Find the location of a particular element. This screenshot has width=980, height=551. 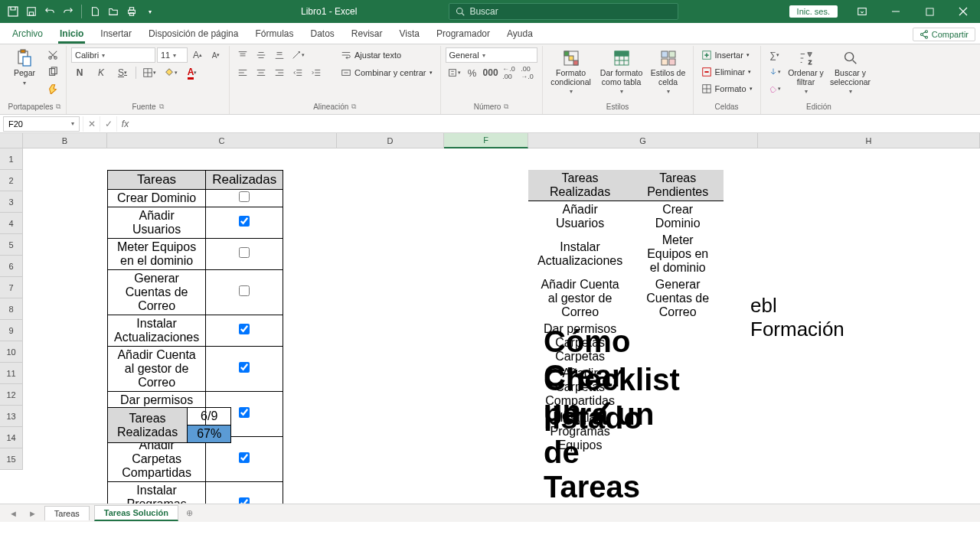

tab-insert: Insertar is located at coordinates (116, 34).